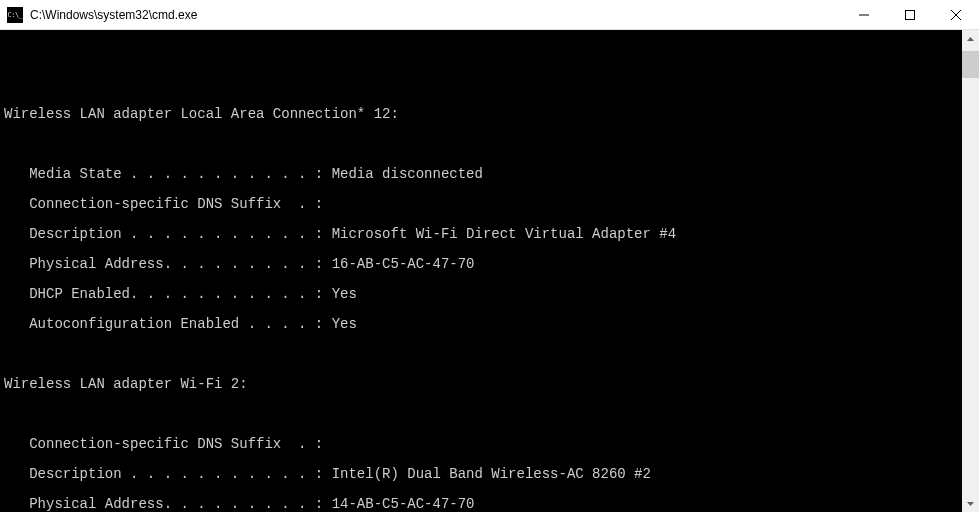 The height and width of the screenshot is (512, 979). Describe the element at coordinates (487, 474) in the screenshot. I see `row-value: Intel(R) Dual Band Wireless-AC 8260 #2` at that location.